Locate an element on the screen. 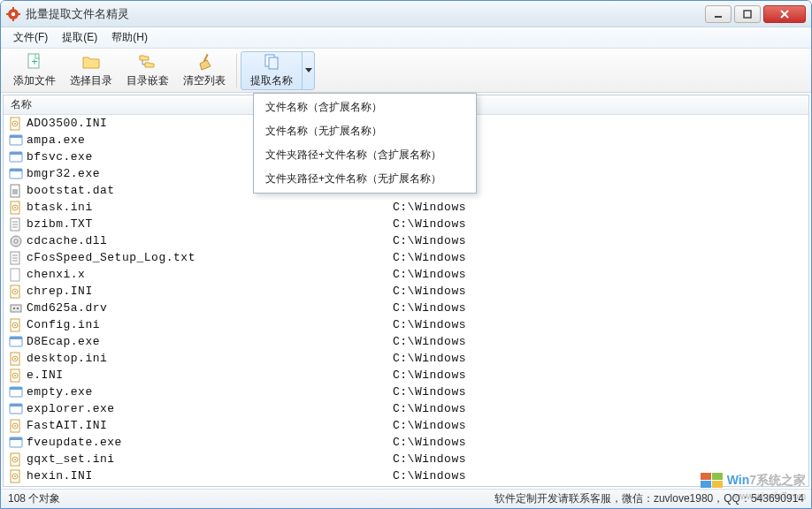 The width and height of the screenshot is (812, 509). table-row: cdcache.dllC:\Windows is located at coordinates (406, 240).